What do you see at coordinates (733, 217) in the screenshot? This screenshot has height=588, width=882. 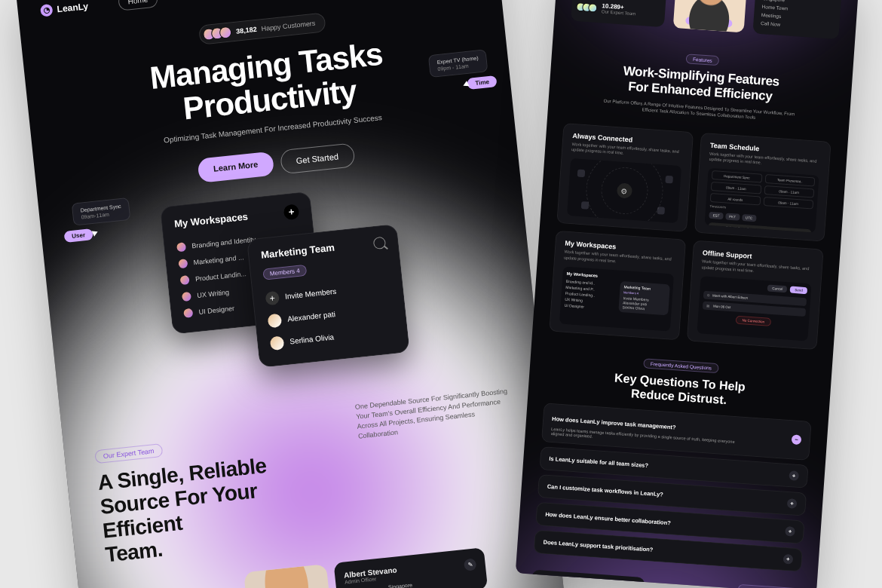 I see `tz-button: PKT` at bounding box center [733, 217].